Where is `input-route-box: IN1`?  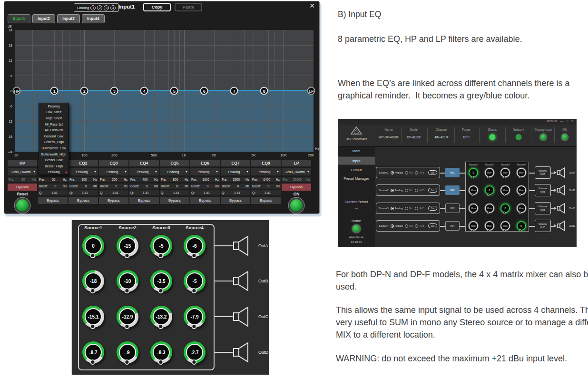 input-route-box: IN1 is located at coordinates (452, 173).